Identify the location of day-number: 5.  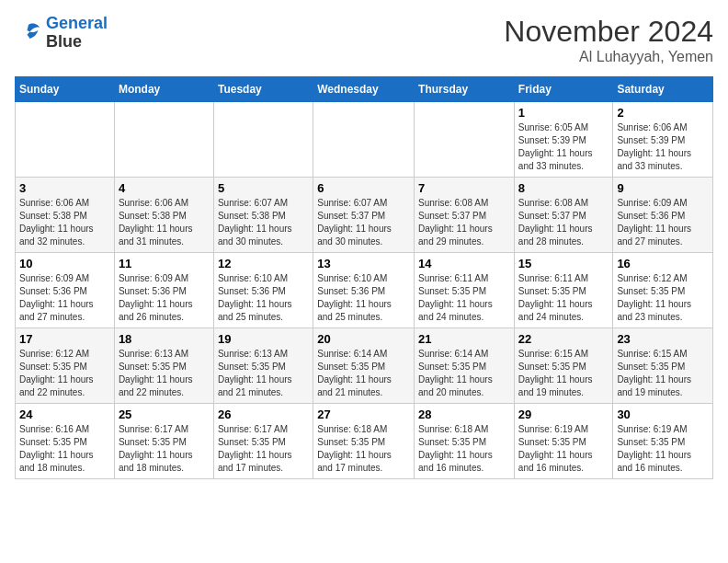
(263, 188).